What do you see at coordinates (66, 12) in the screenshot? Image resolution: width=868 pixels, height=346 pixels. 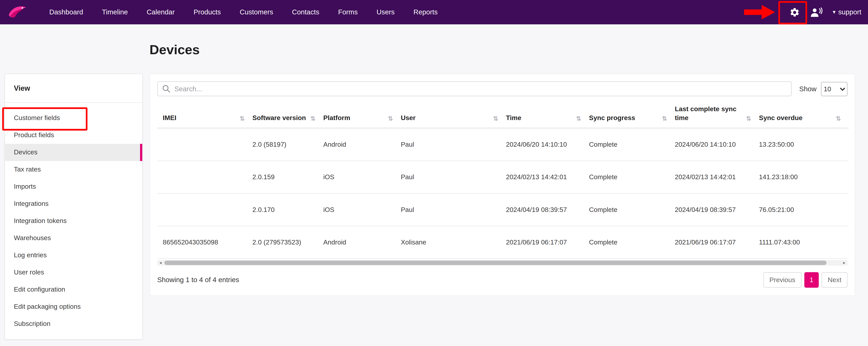 I see `nav-item-dashboard: Dashboard` at bounding box center [66, 12].